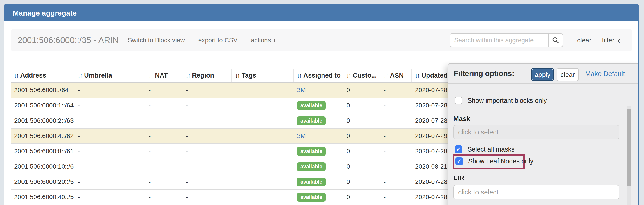  Describe the element at coordinates (322, 40) in the screenshot. I see `aggregate-toolbar: 2001:506:6000::/35 - ARIN Switch to Bloc…` at that location.